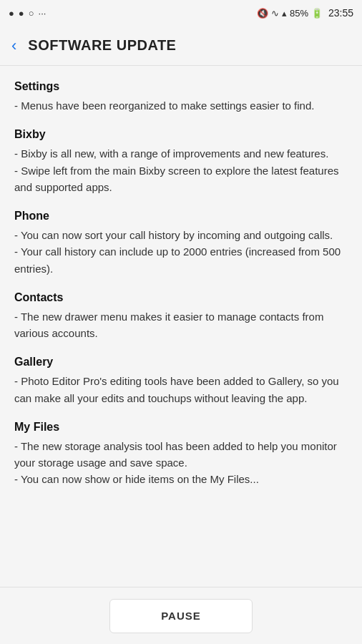 This screenshot has height=644, width=362. What do you see at coordinates (181, 135) in the screenshot?
I see `section-title-bixby: Bixby` at bounding box center [181, 135].